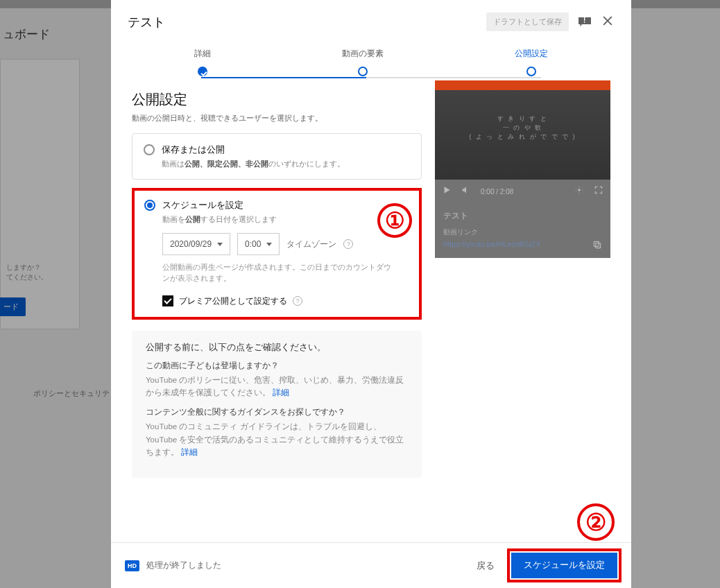  What do you see at coordinates (523, 85) in the screenshot?
I see `video-accent-bar` at bounding box center [523, 85].